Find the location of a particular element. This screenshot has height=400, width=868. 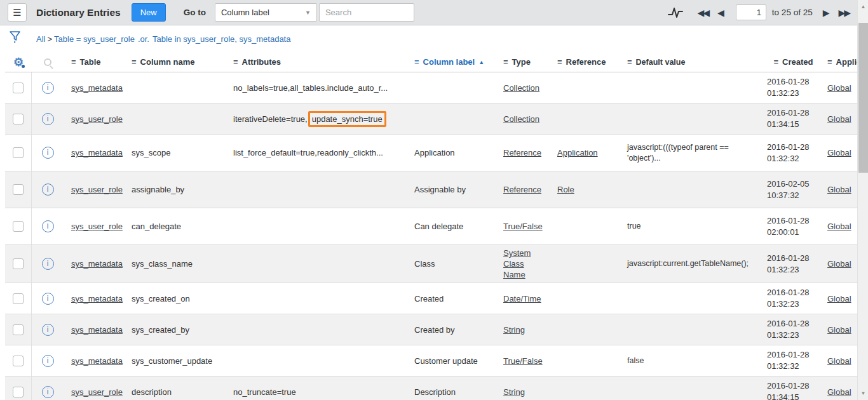

reference-cell is located at coordinates (585, 361).